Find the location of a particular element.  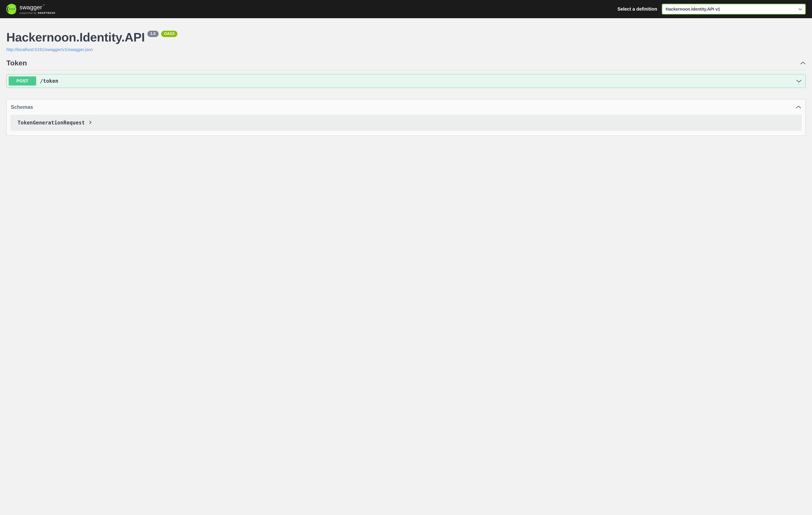

operation-method-badge: POST is located at coordinates (22, 81).